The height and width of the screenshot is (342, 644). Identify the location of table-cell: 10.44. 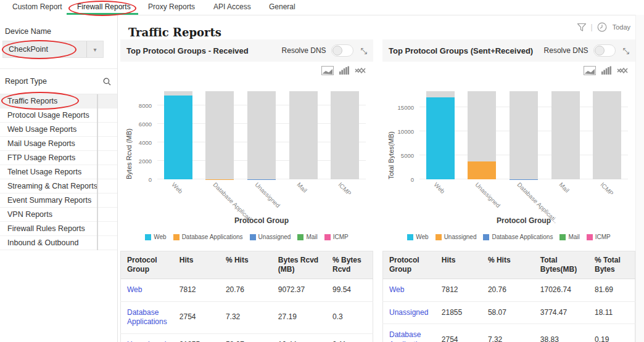
(299, 338).